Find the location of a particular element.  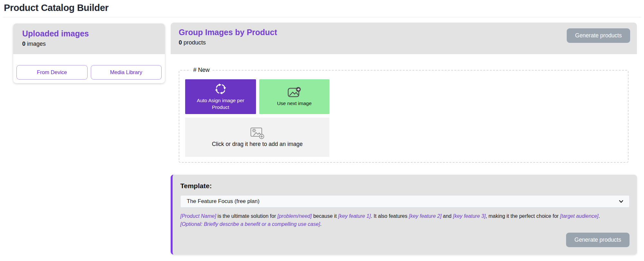

uploaded-images-panel: Uploaded images 0 images From Device Med… is located at coordinates (89, 53).